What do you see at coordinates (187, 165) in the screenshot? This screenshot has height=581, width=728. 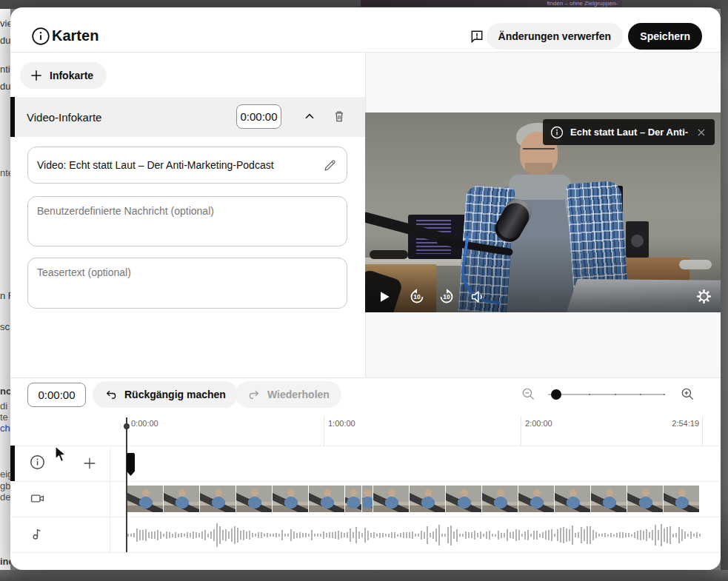 I see `video-select-field: Video: Echt statt Laut – Der Anti-Market…` at bounding box center [187, 165].